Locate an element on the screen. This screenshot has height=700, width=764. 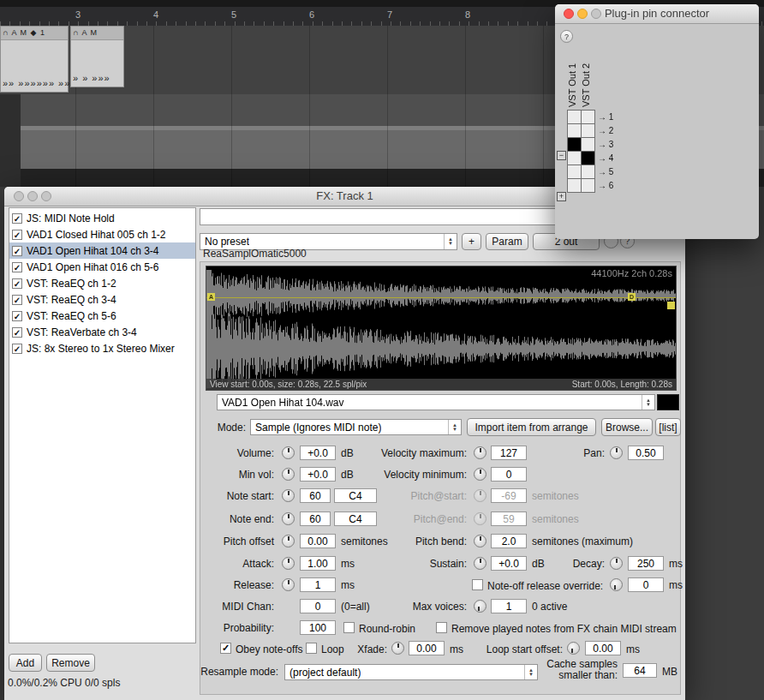
fx-chain-item: ✓VAD1 Closed Hihat 005 ch 1-2 is located at coordinates (103, 235).